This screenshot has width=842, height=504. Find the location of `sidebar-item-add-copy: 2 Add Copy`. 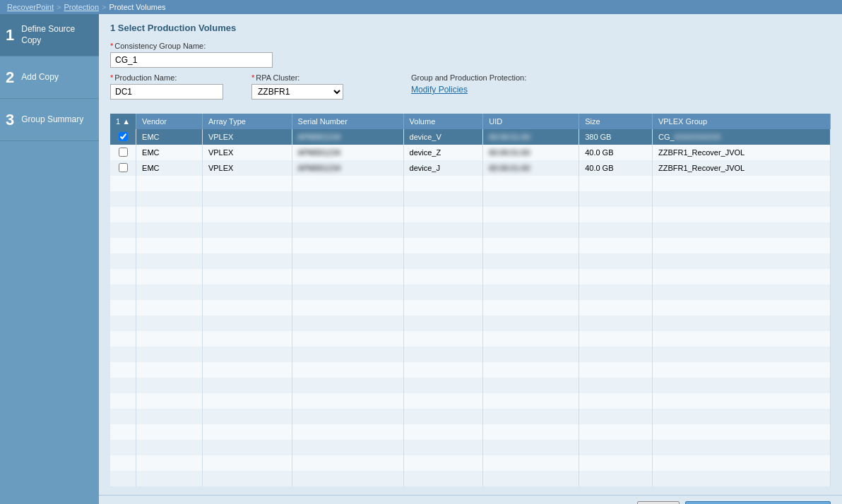

sidebar-item-add-copy: 2 Add Copy is located at coordinates (49, 78).